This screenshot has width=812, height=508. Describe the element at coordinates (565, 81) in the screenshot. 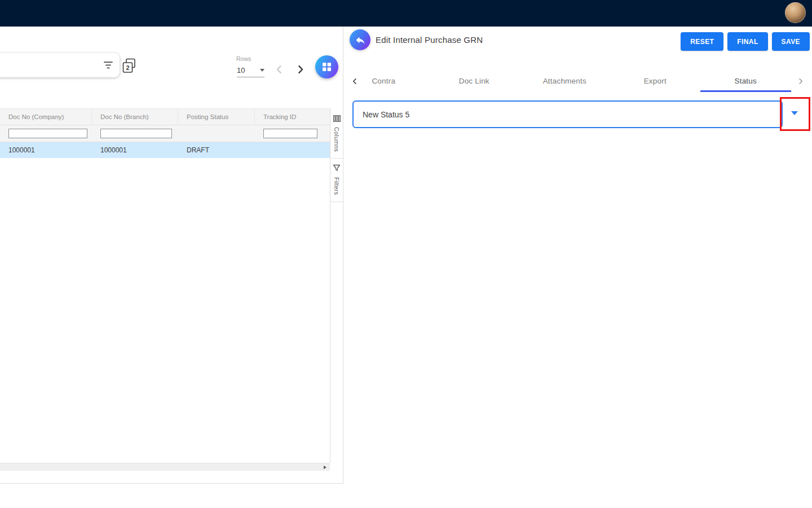

I see `tab-attachments: Attachments` at that location.